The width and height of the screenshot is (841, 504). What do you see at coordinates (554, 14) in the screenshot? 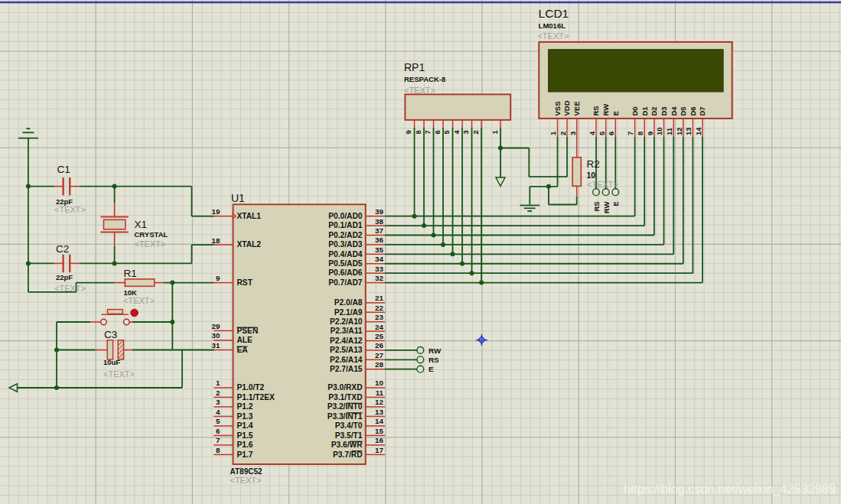
I see `svg-text: LCD1` at bounding box center [554, 14].